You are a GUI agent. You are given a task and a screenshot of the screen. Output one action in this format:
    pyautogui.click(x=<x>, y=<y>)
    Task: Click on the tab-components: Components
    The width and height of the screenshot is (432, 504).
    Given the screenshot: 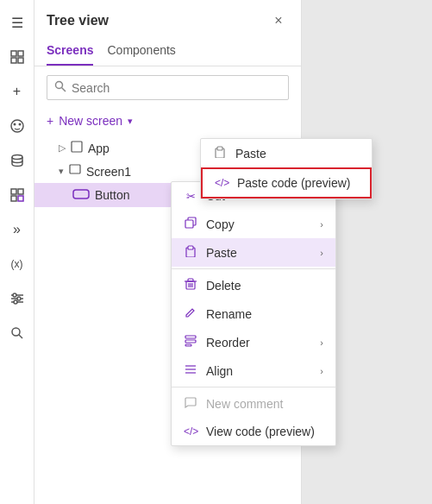 What is the action you would take?
    pyautogui.click(x=141, y=52)
    